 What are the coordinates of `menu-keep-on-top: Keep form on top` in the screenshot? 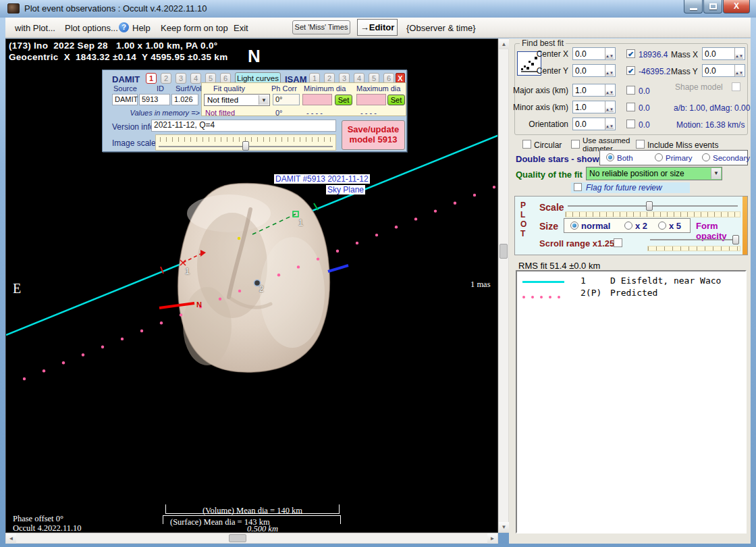 It's located at (194, 28).